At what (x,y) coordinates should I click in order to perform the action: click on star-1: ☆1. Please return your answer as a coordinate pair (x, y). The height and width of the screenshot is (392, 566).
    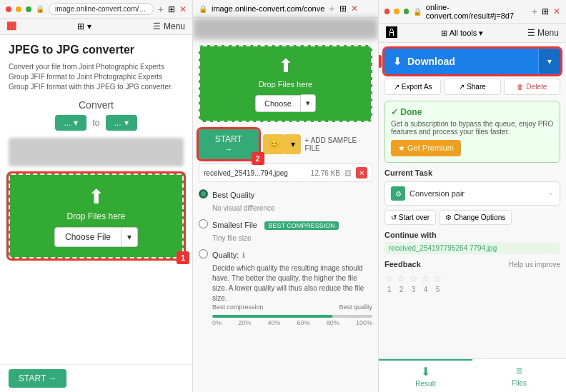
    Looking at the image, I should click on (389, 283).